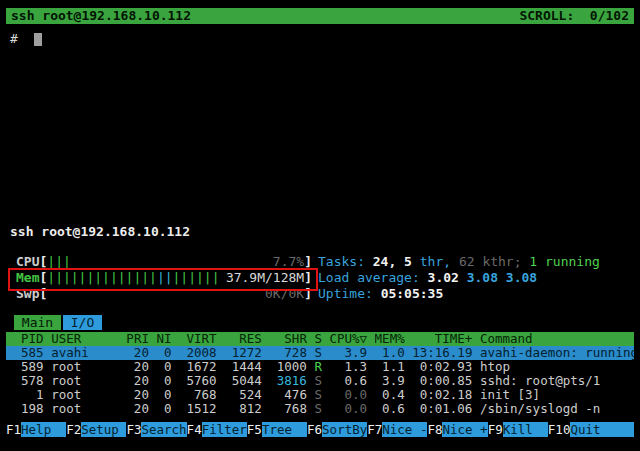  What do you see at coordinates (404, 430) in the screenshot?
I see `fkey-label-f7: Nice -` at bounding box center [404, 430].